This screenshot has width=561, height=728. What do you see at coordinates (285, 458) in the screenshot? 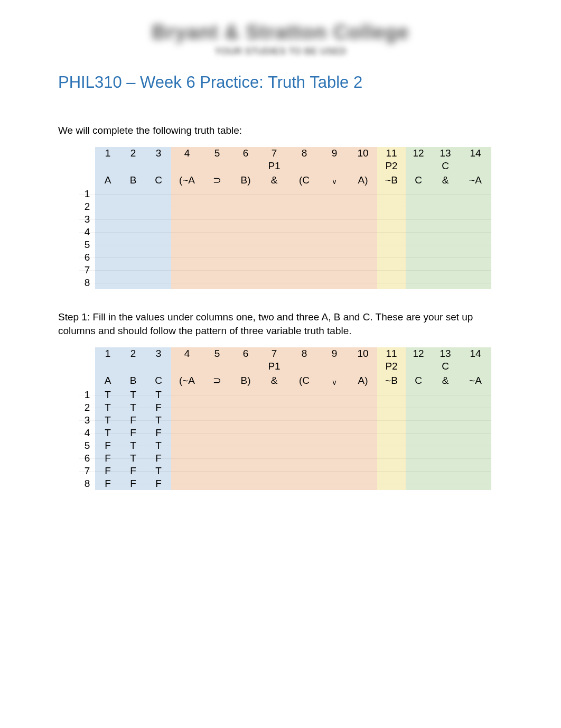
I see `table-row: 6FTF` at bounding box center [285, 458].